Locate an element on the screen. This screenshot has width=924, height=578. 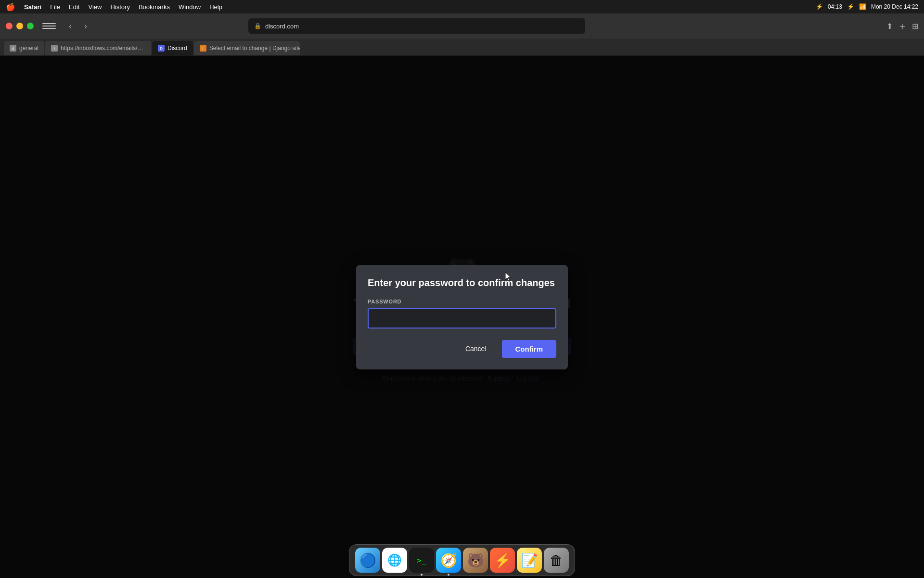
dock: 🔵 🌐 >_ 🧭 🐻 ⚡ 📝 🗑 is located at coordinates (462, 560).